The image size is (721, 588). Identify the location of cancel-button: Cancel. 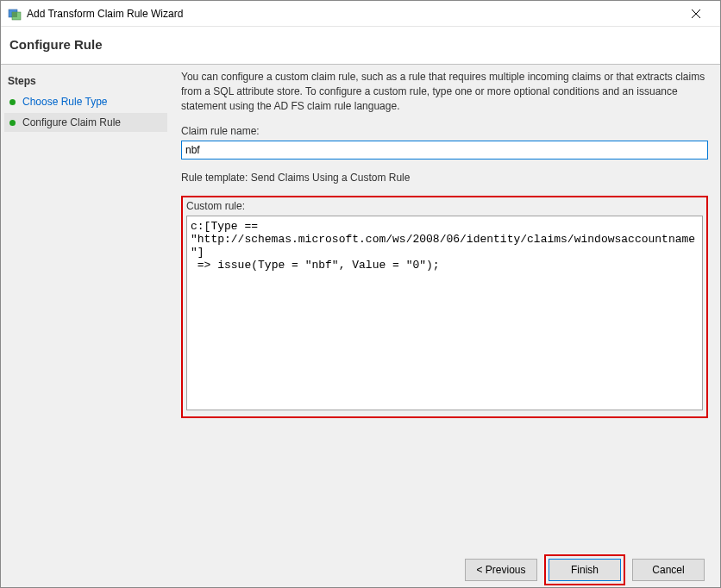
(668, 570).